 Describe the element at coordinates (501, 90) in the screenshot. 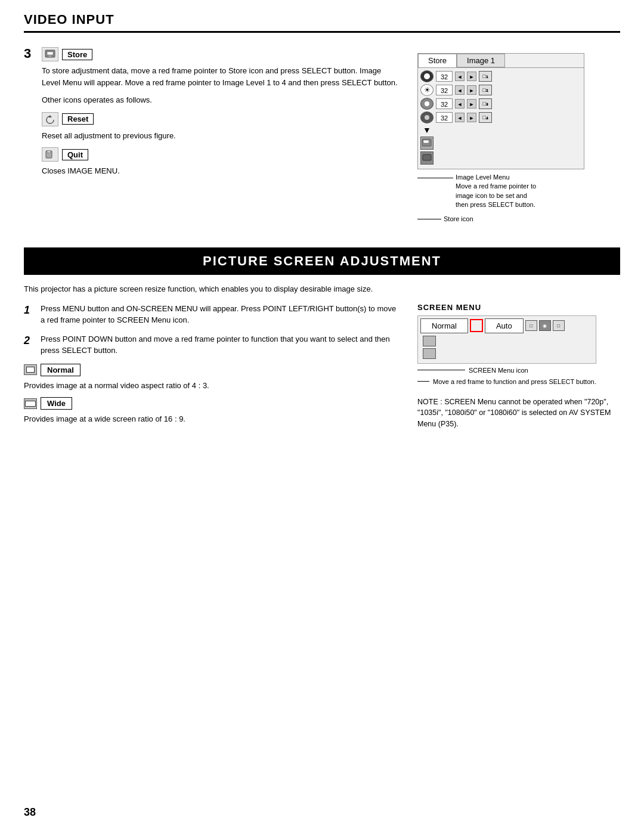

I see `image-menu-row-2: ☀ 32 ◄ ► □₂` at that location.